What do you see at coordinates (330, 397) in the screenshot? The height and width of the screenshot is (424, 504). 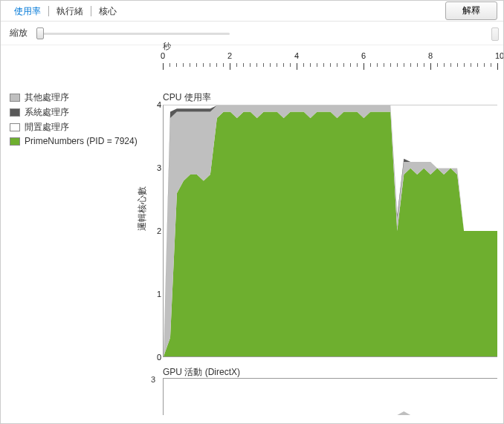 I see `gpu-plot` at bounding box center [330, 397].